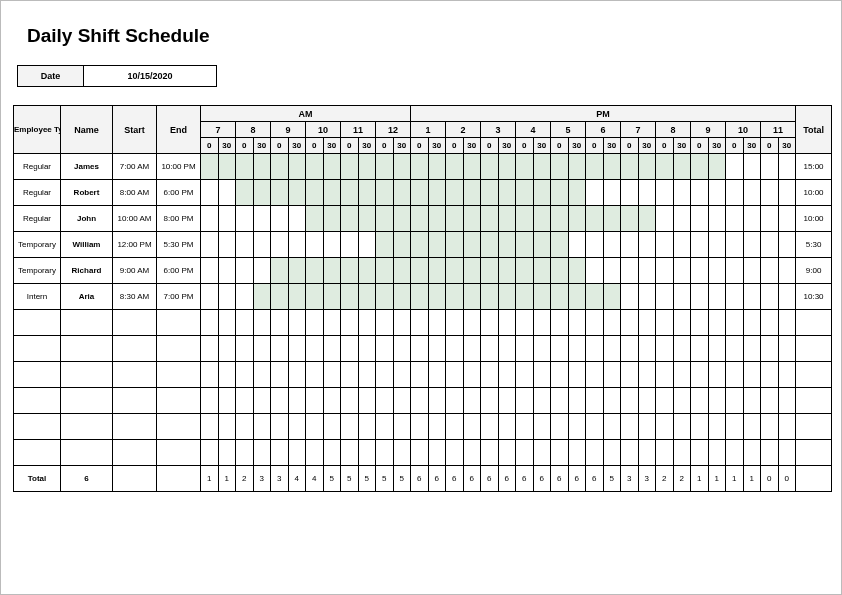  I want to click on table-row, so click(423, 323).